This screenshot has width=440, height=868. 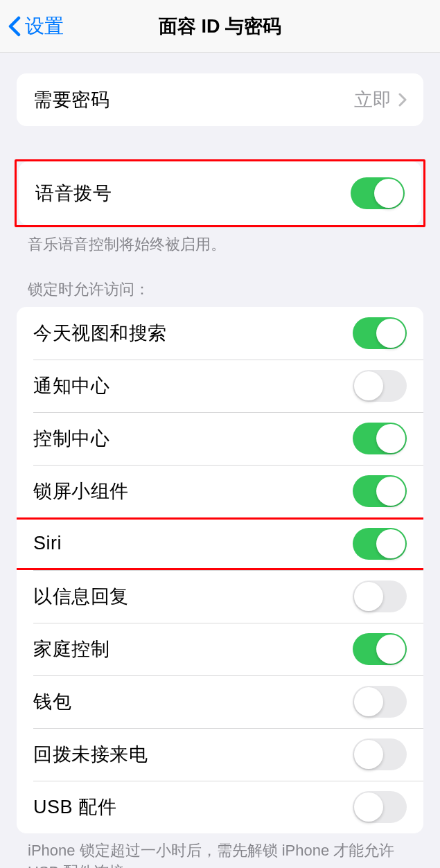 I want to click on locked-access-cell: 控制中心, so click(x=220, y=439).